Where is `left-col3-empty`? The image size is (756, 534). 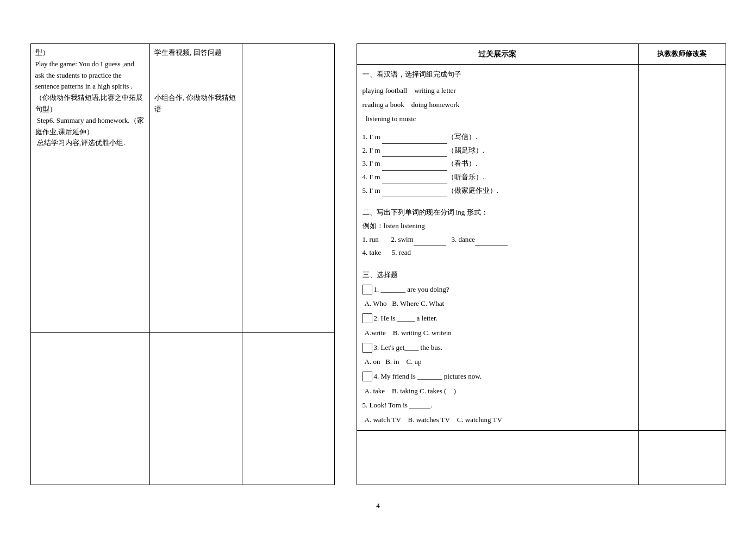 left-col3-empty is located at coordinates (288, 409).